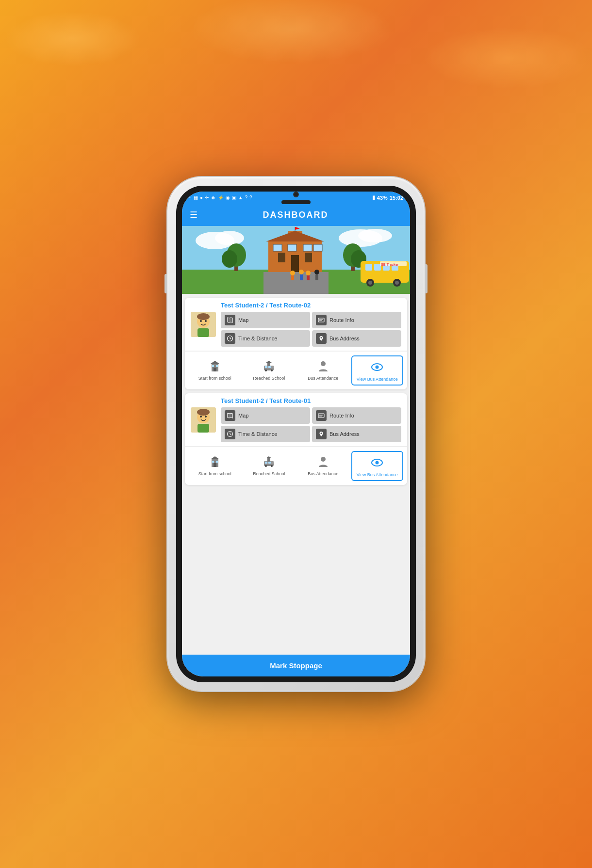 The width and height of the screenshot is (592, 868). Describe the element at coordinates (296, 466) in the screenshot. I see `action-row-2: Start from school Reached School` at that location.